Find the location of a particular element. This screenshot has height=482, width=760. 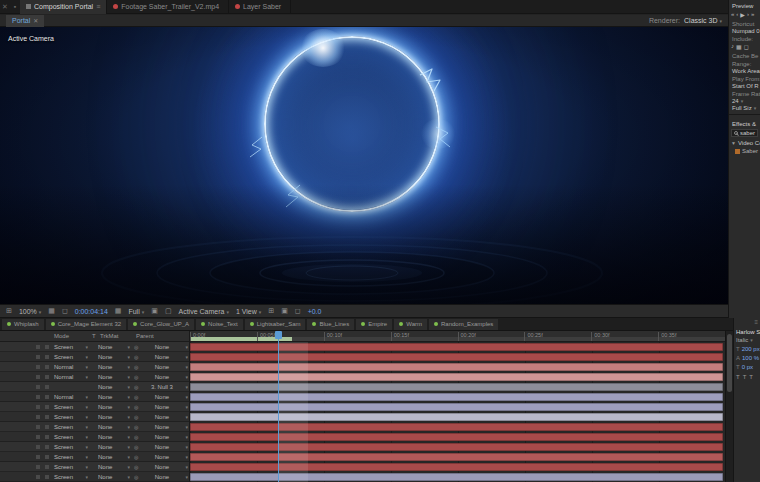

mode-column-header: Mode is located at coordinates (62, 336).